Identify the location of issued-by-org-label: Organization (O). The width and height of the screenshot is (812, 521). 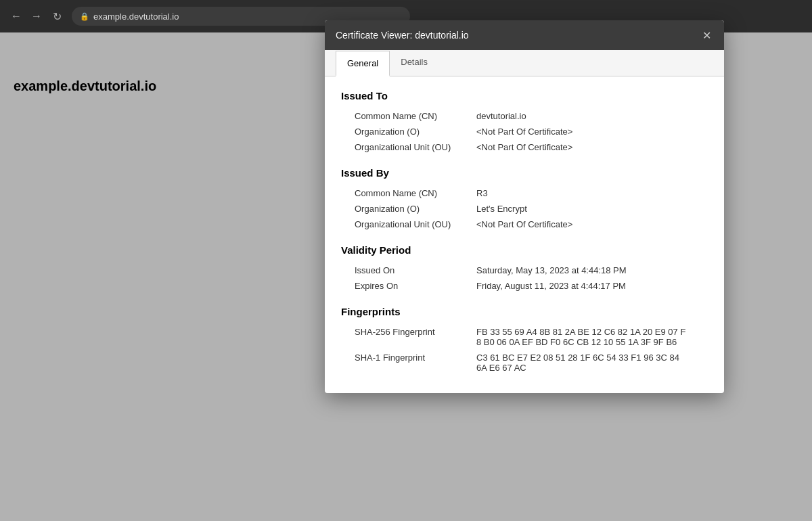
(415, 208).